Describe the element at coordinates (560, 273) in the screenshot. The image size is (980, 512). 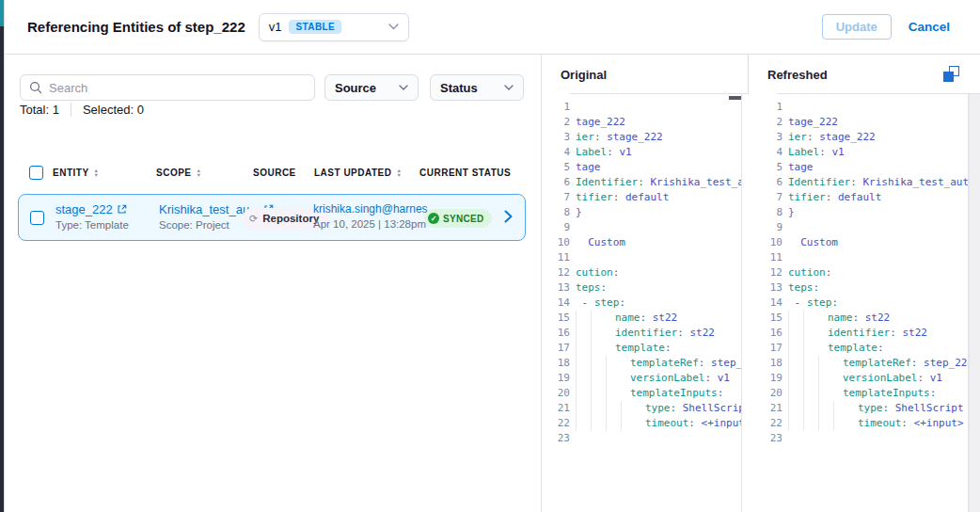
I see `line-number: 12` at that location.